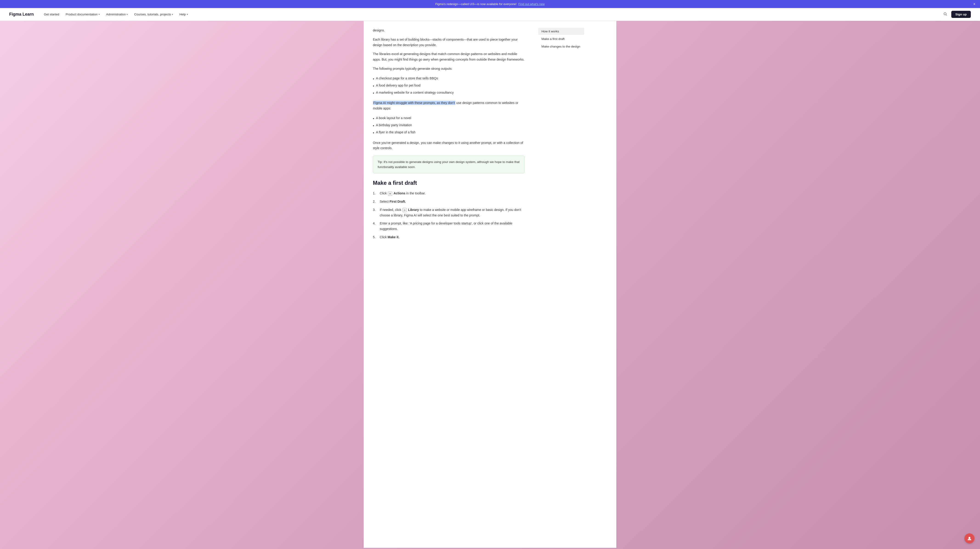 The image size is (980, 549). I want to click on steps-list: 1. Click ⊞ Actions in the toolbar. 2. Se…, so click(449, 215).